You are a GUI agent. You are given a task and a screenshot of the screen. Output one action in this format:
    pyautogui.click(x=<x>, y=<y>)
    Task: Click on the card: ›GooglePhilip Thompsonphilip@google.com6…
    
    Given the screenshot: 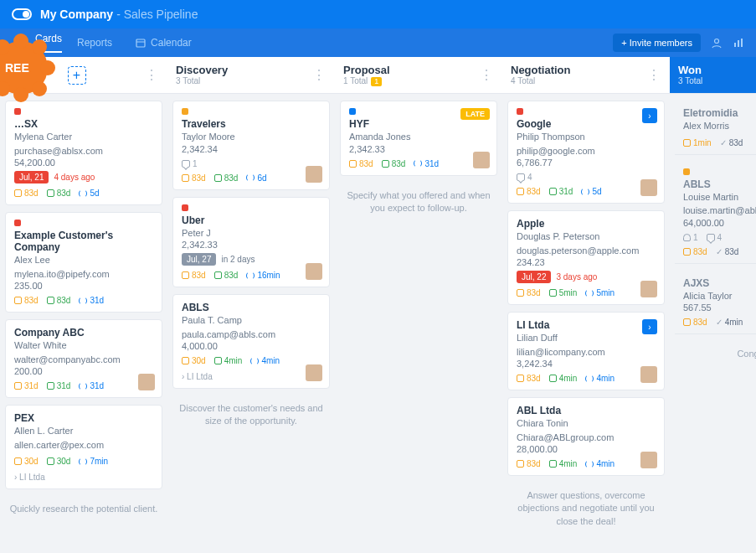 What is the action you would take?
    pyautogui.click(x=586, y=152)
    